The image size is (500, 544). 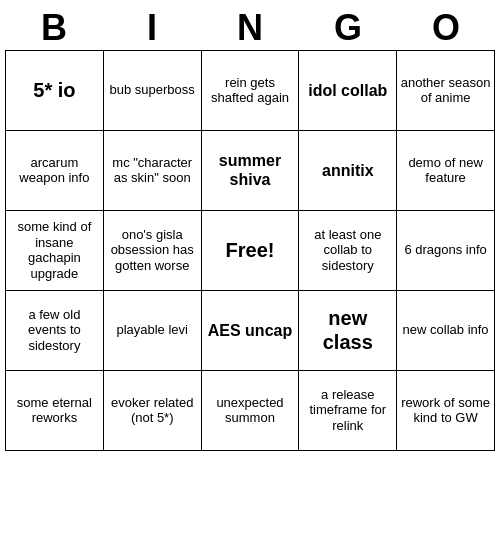 I want to click on header-letter-g: G, so click(x=348, y=28).